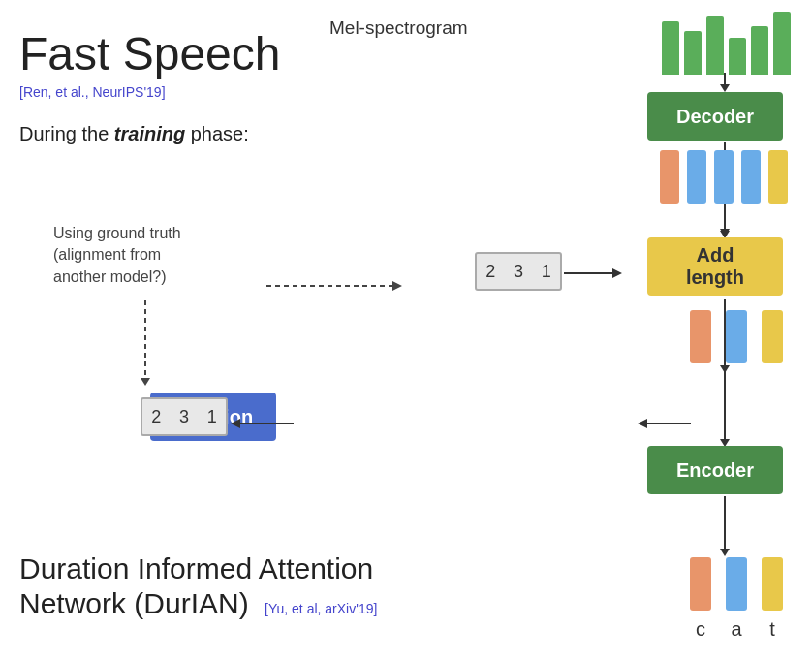 This screenshot has width=812, height=660. Describe the element at coordinates (725, 407) in the screenshot. I see `arrow-tokens-encoder` at that location.